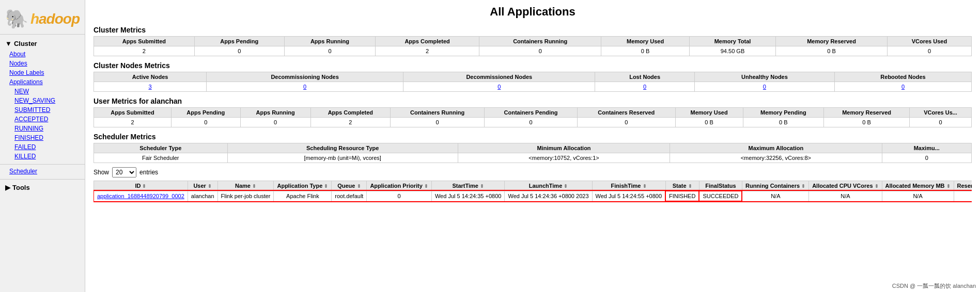 The height and width of the screenshot is (292, 980). What do you see at coordinates (42, 138) in the screenshot?
I see `sidebar-item-app-finished: FINISHED` at bounding box center [42, 138].